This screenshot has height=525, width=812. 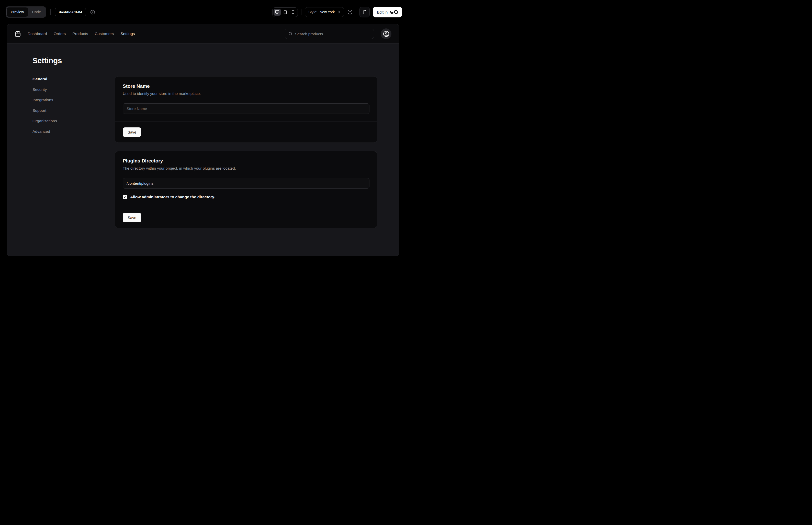 I want to click on toolbar-right: Style: New York, so click(x=337, y=12).